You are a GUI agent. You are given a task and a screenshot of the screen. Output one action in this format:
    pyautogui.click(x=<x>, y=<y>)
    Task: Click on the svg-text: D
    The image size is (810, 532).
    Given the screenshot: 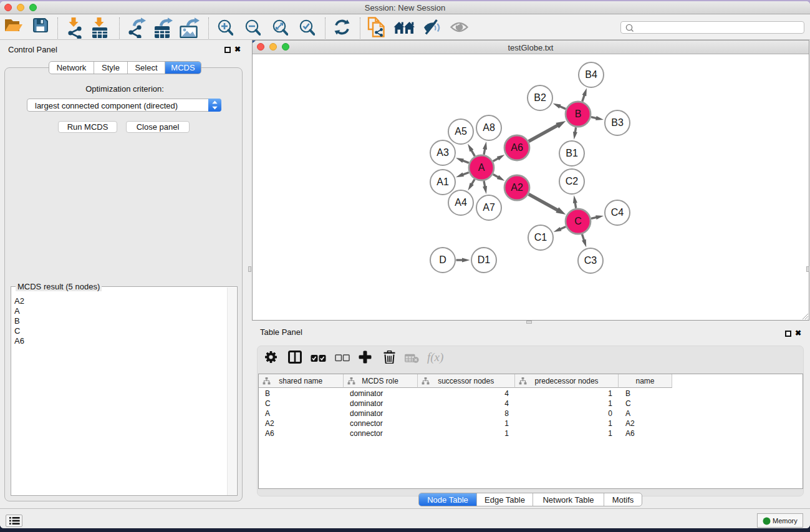 What is the action you would take?
    pyautogui.click(x=443, y=259)
    